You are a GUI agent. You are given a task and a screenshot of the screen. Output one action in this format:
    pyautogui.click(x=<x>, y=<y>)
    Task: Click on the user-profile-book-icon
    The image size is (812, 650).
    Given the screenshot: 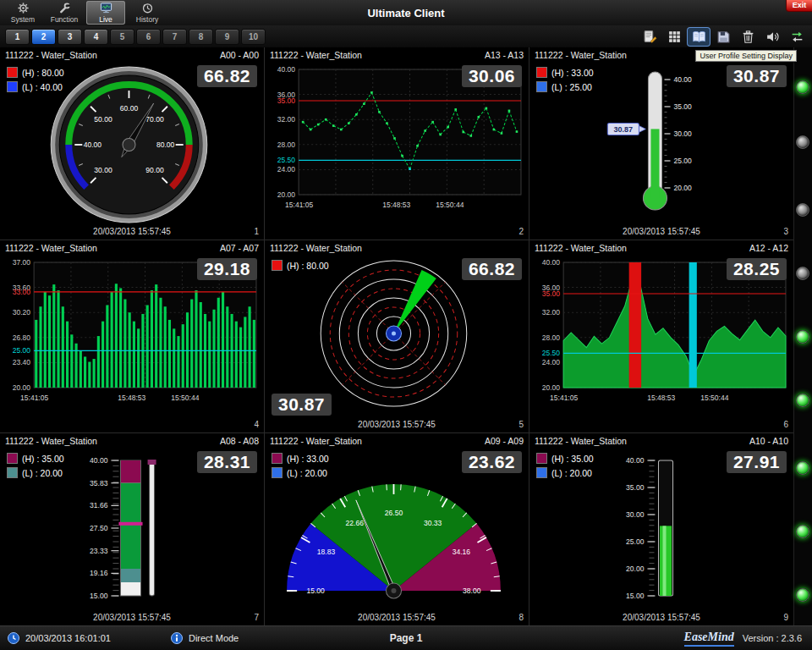 What is the action you would take?
    pyautogui.click(x=699, y=37)
    